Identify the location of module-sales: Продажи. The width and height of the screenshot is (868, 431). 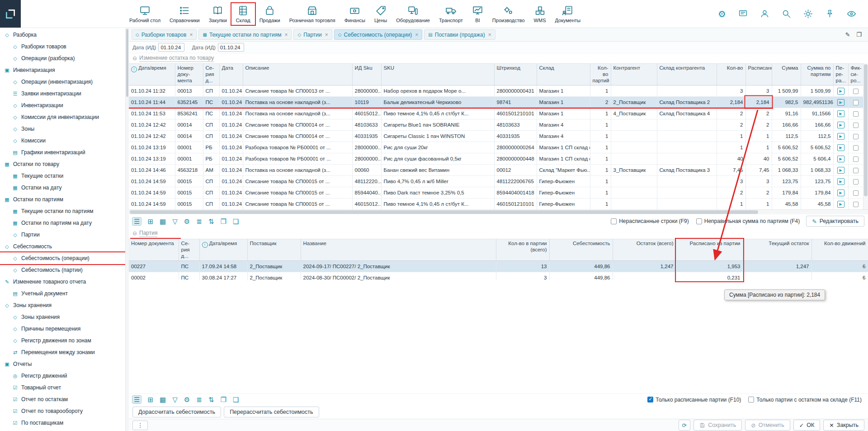
(270, 14).